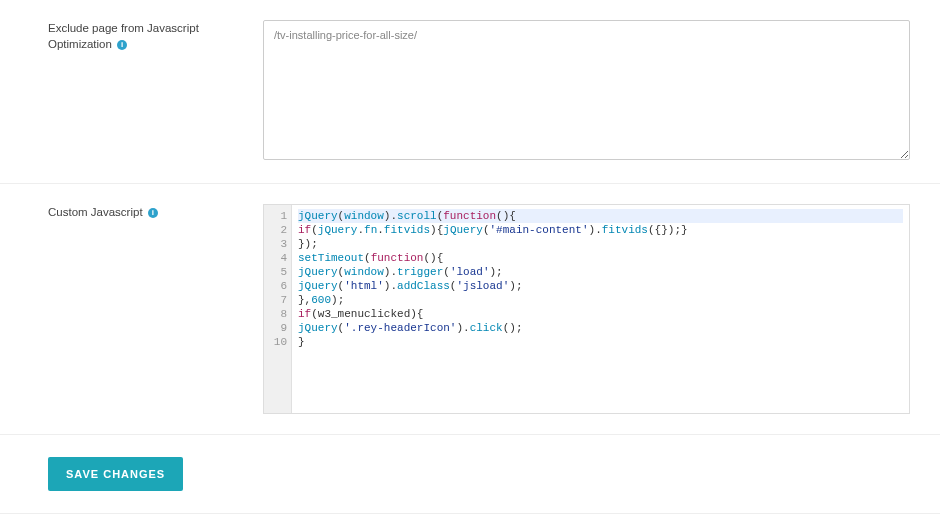 Image resolution: width=940 pixels, height=520 pixels. Describe the element at coordinates (276, 342) in the screenshot. I see `gutter-line: 10` at that location.